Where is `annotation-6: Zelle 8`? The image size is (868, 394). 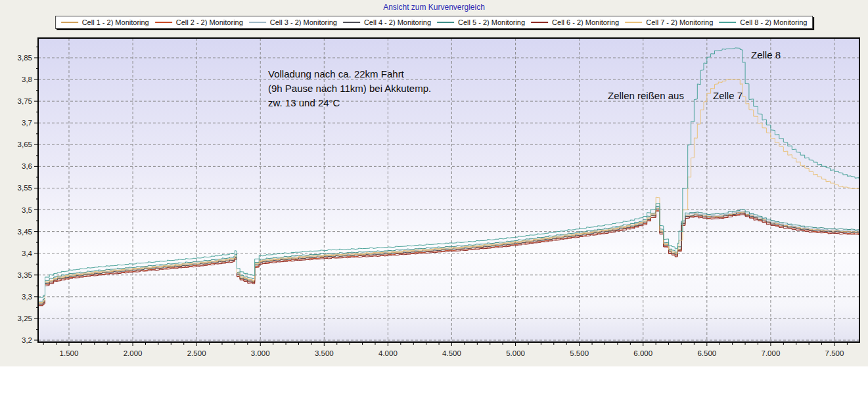
annotation-6: Zelle 8 is located at coordinates (766, 55).